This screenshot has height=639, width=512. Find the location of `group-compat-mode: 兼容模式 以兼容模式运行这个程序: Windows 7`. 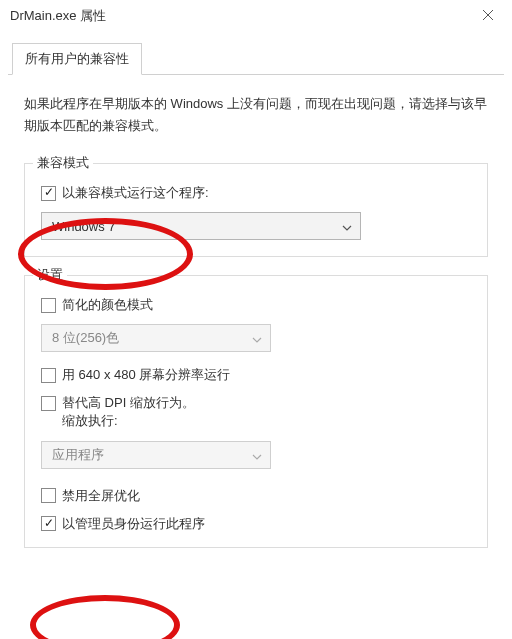

group-compat-mode: 兼容模式 以兼容模式运行这个程序: Windows 7 is located at coordinates (256, 210).